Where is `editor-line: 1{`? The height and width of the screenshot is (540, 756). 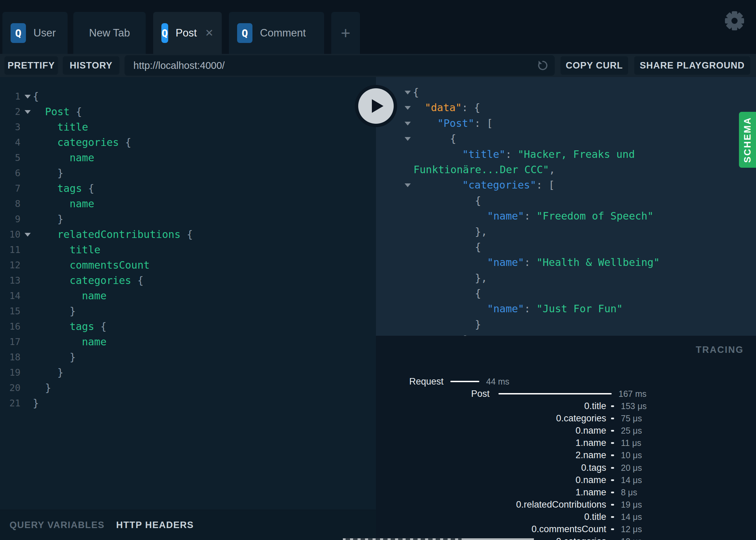
editor-line: 1{ is located at coordinates (188, 96).